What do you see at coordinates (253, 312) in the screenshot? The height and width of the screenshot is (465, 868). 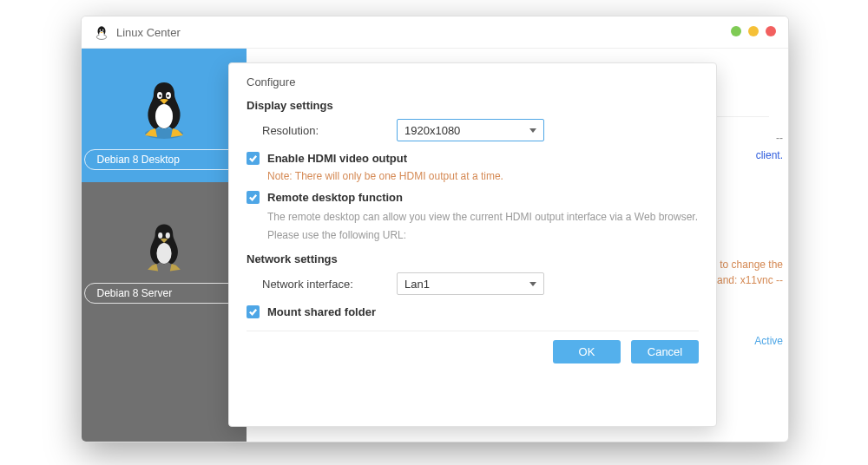 I see `mount-shared-checkbox` at bounding box center [253, 312].